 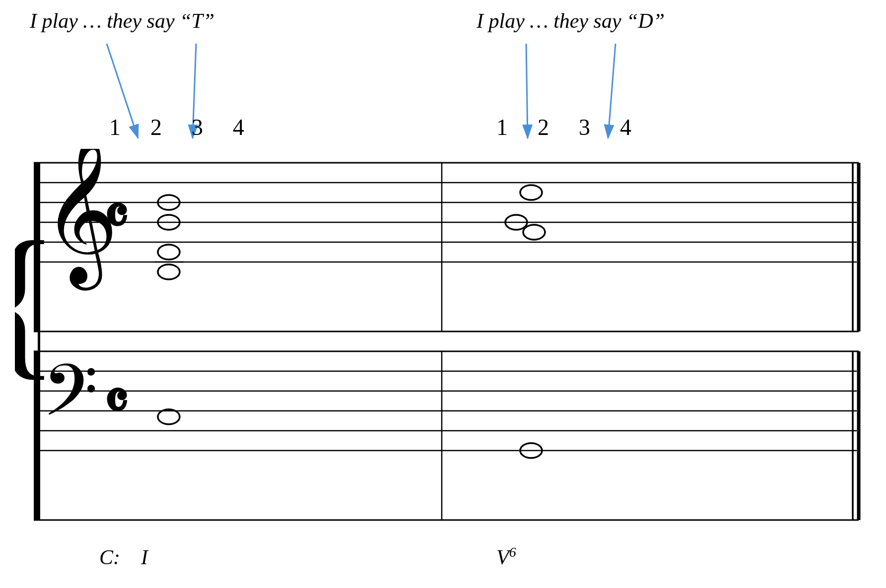 What do you see at coordinates (177, 127) in the screenshot?
I see `beat-numbers-left: 1 2 3 4` at bounding box center [177, 127].